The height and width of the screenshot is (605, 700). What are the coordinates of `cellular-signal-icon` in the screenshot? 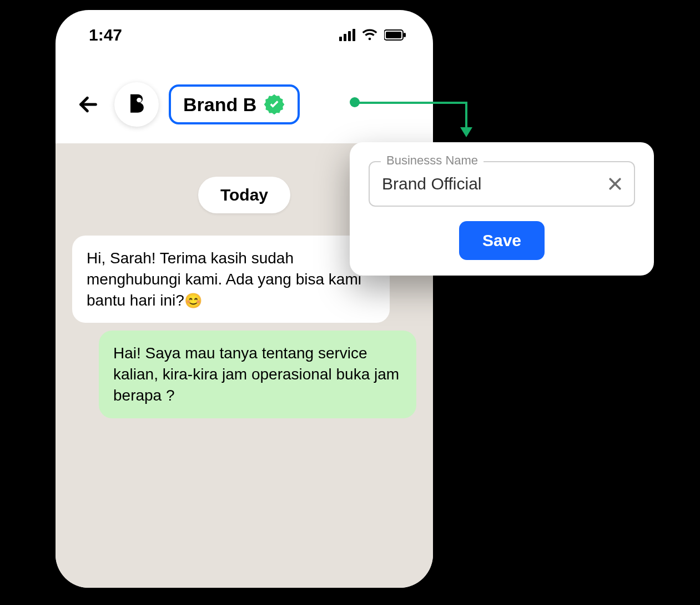 It's located at (348, 35).